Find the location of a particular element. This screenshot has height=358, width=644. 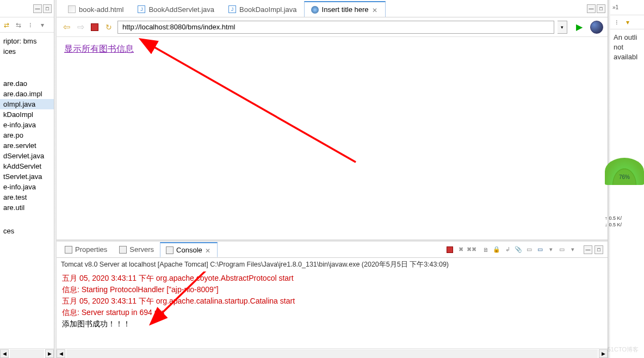

editor-tab: book-add.html is located at coordinates (96, 9).